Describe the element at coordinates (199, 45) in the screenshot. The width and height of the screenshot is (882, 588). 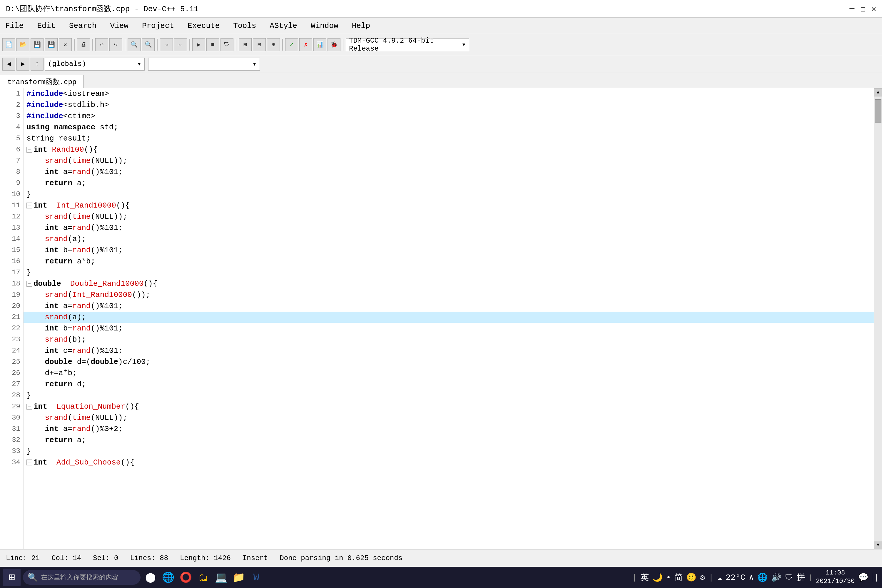
I see `run-button: ▶` at that location.